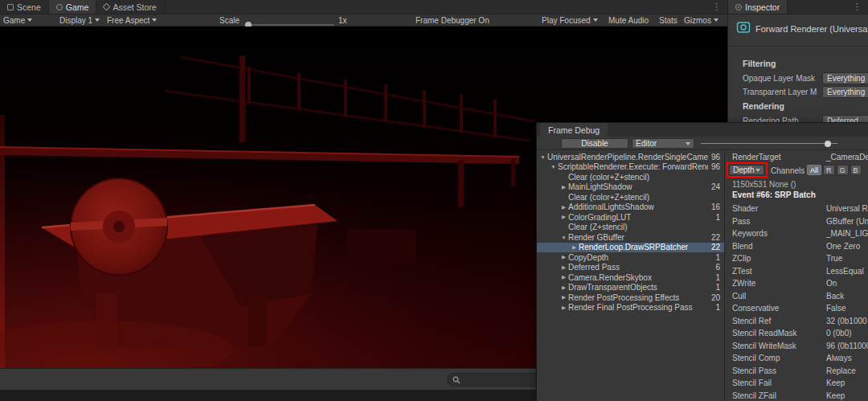  What do you see at coordinates (758, 6) in the screenshot?
I see `tab-inspector: Inspector` at bounding box center [758, 6].